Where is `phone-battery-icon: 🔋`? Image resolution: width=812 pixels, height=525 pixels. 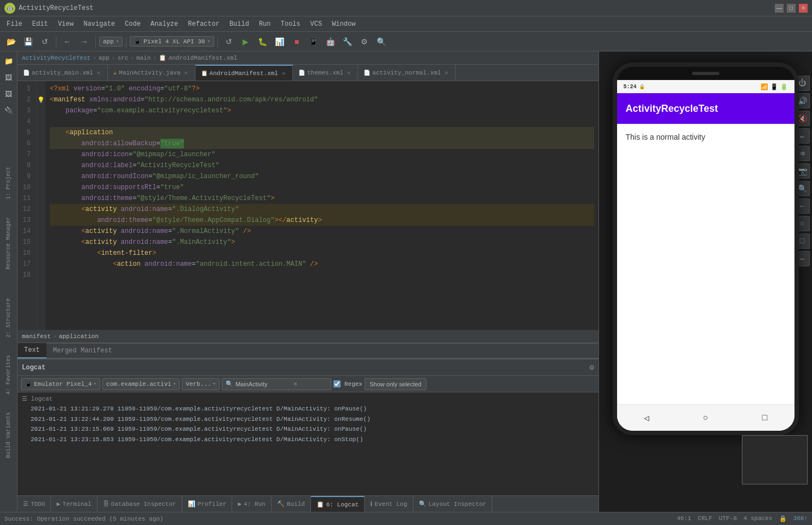 phone-battery-icon: 🔋 is located at coordinates (784, 87).